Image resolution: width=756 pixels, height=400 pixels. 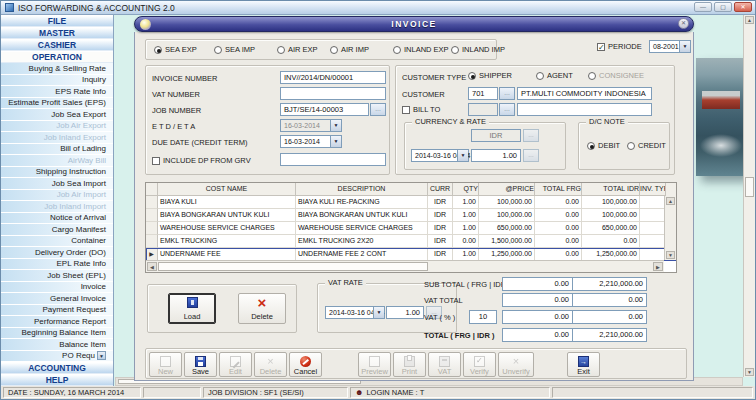 I want to click on radio-sea-exp: SEA EXP, so click(x=176, y=50).